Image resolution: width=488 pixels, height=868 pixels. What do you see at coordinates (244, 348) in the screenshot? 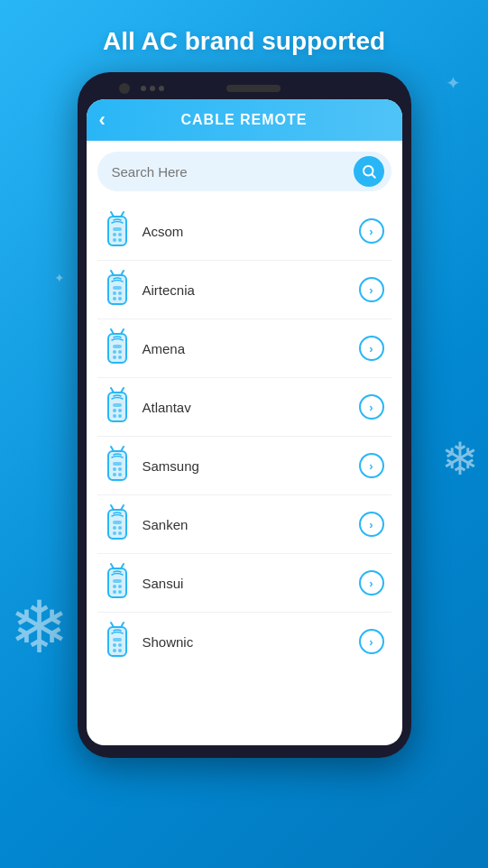
I see `list-item: Amena ›` at bounding box center [244, 348].